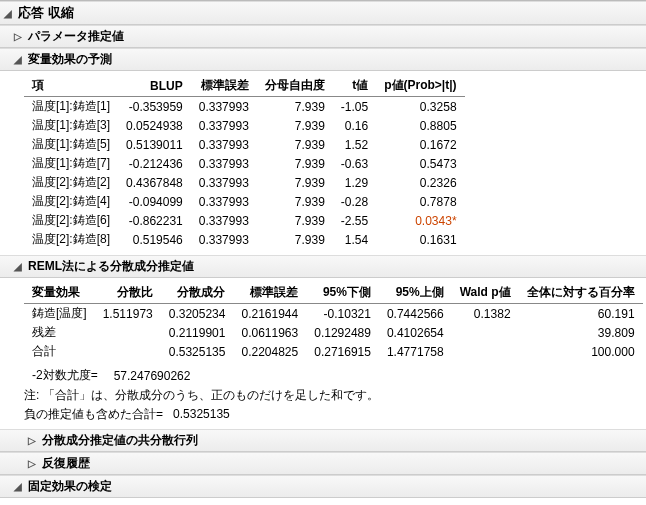 The image size is (646, 505). What do you see at coordinates (332, 414) in the screenshot?
I see `reml-note2: 負の推定値も含めた合計= 0.5325135` at bounding box center [332, 414].